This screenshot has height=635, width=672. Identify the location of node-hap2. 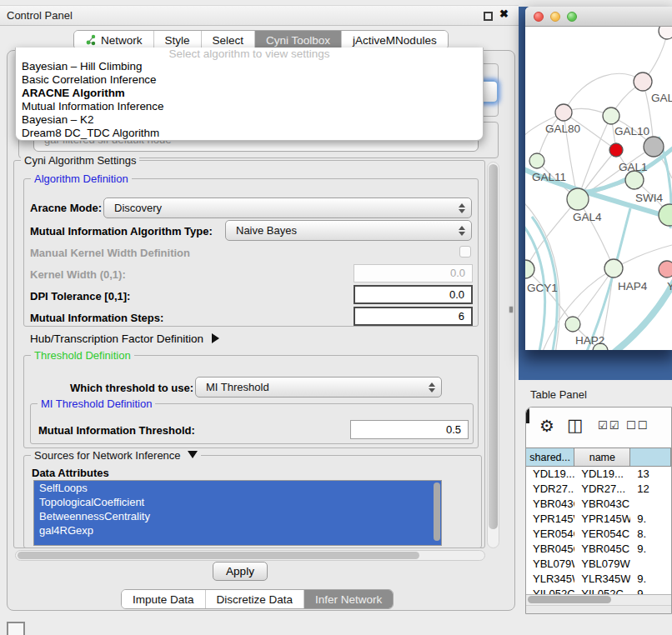
(573, 324).